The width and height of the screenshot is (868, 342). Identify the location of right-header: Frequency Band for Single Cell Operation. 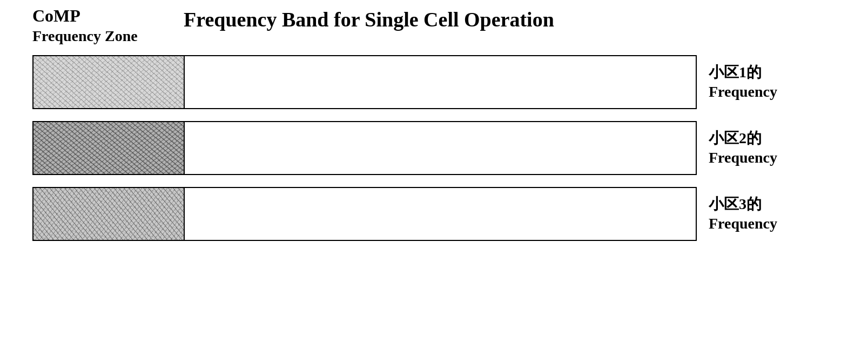
(353, 18).